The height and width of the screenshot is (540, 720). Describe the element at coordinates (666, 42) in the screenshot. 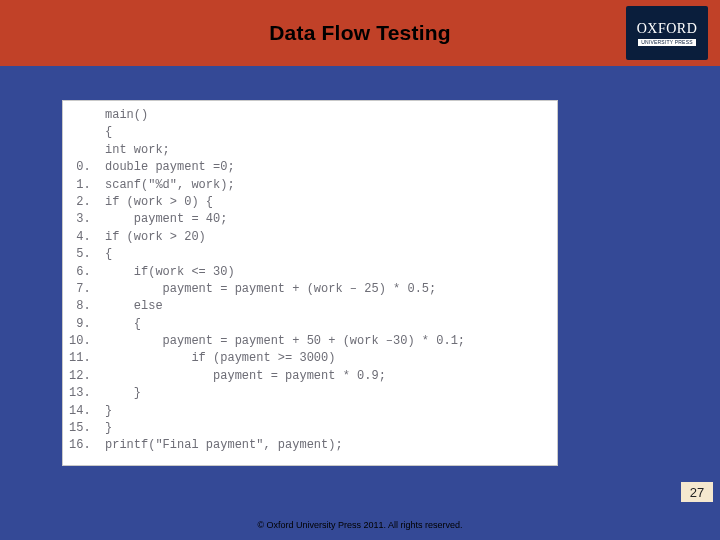

I see `logo-sub-text: UNIVERSITY PRESS` at that location.